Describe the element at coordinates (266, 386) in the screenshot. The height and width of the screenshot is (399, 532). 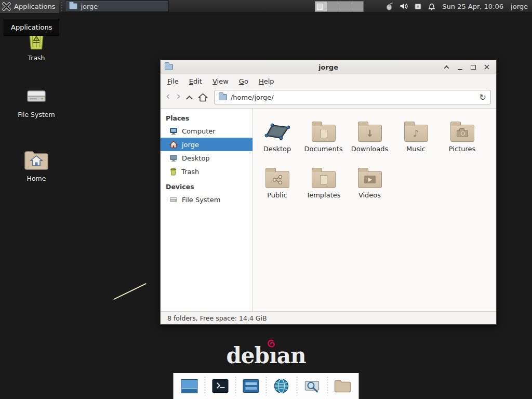
I see `bottom-dock` at that location.